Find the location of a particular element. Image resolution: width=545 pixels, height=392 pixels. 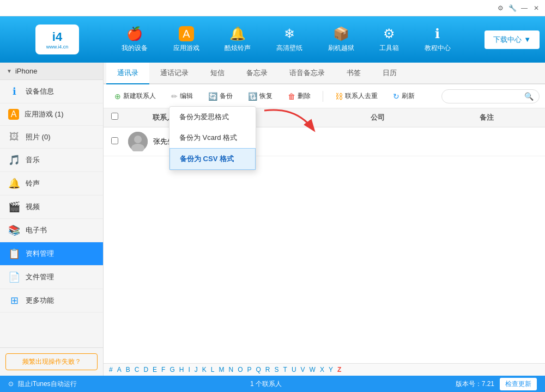

backup-i4-option: 备份为爱思格式 is located at coordinates (213, 117).